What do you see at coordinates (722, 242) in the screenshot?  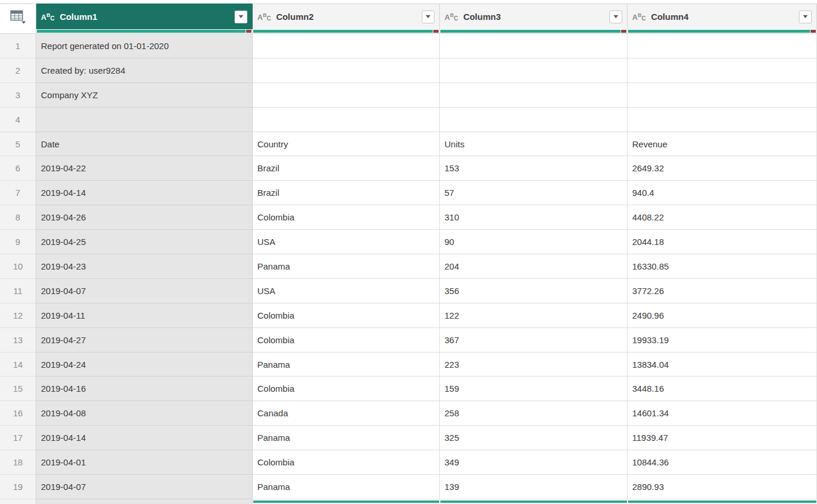 I see `table-cell: 2044.18` at bounding box center [722, 242].